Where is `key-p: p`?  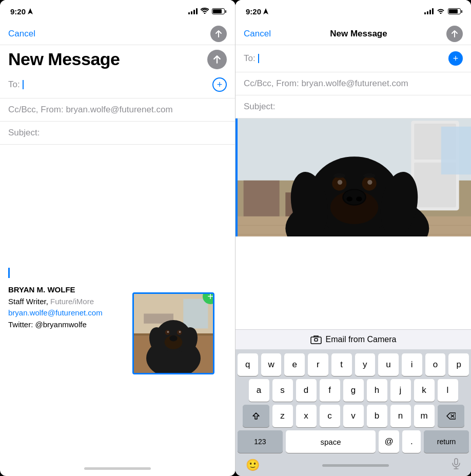 key-p: p is located at coordinates (459, 365).